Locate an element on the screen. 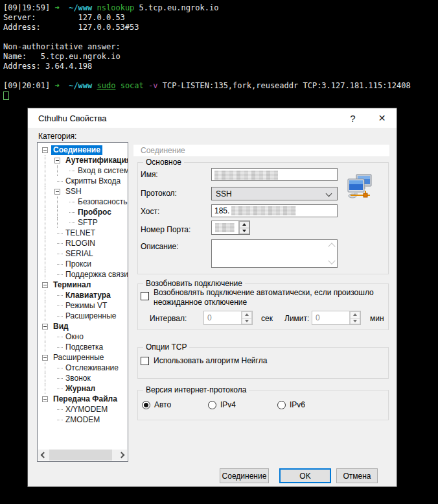  name-input is located at coordinates (275, 174).